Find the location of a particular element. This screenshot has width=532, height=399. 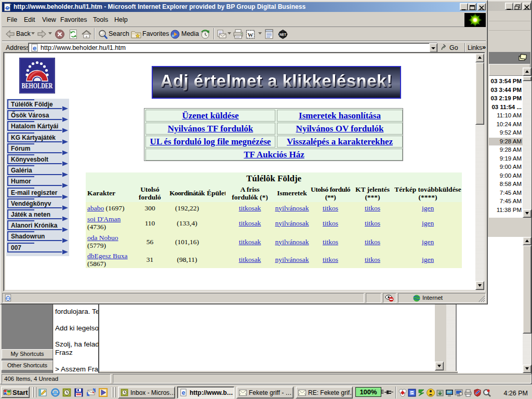

svg-text: W is located at coordinates (250, 35).